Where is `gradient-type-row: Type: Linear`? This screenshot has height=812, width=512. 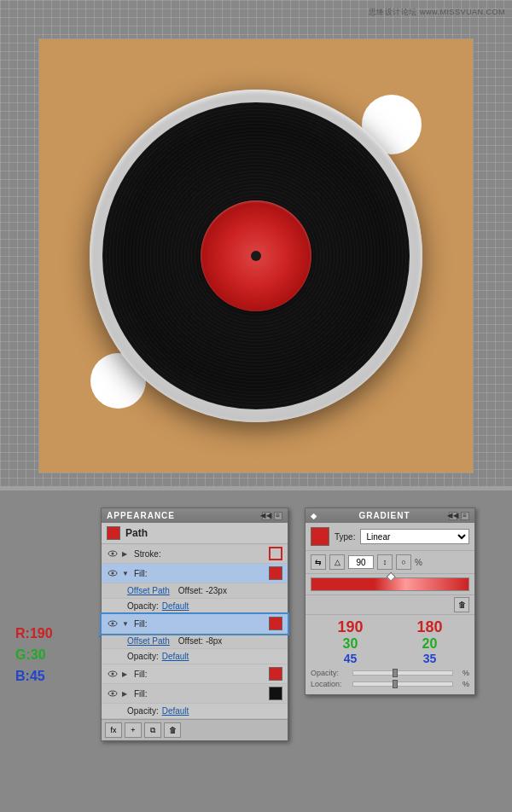
gradient-type-row: Type: Linear is located at coordinates (390, 537).